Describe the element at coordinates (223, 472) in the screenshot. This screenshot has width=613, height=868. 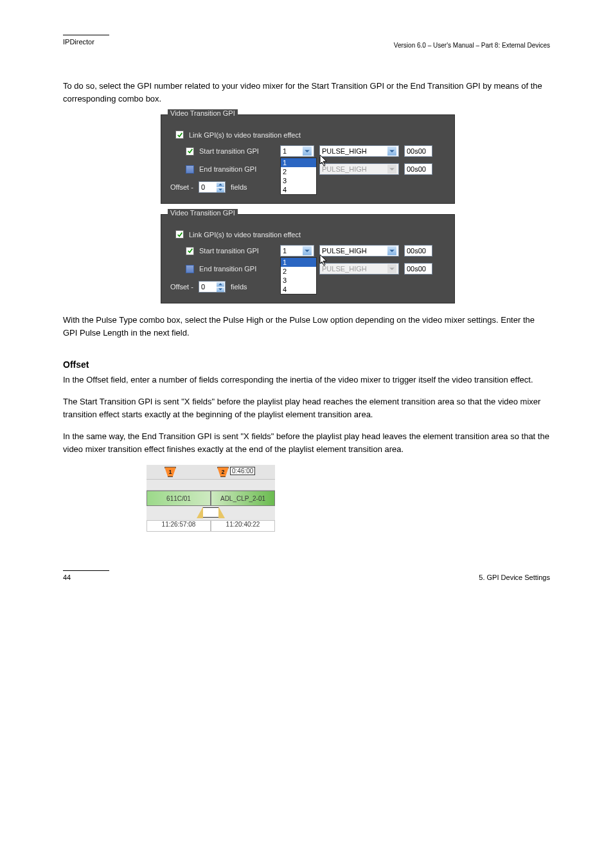
I see `marker-2: 2` at that location.